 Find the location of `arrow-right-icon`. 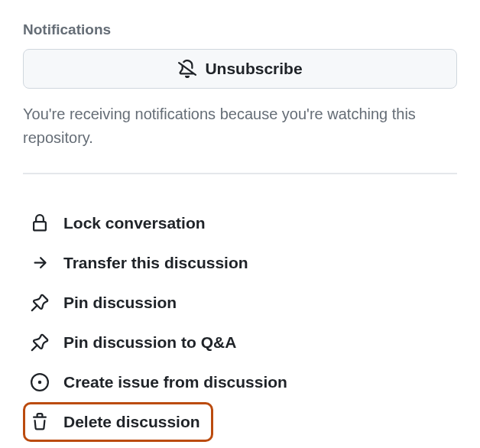

arrow-right-icon is located at coordinates (40, 263).